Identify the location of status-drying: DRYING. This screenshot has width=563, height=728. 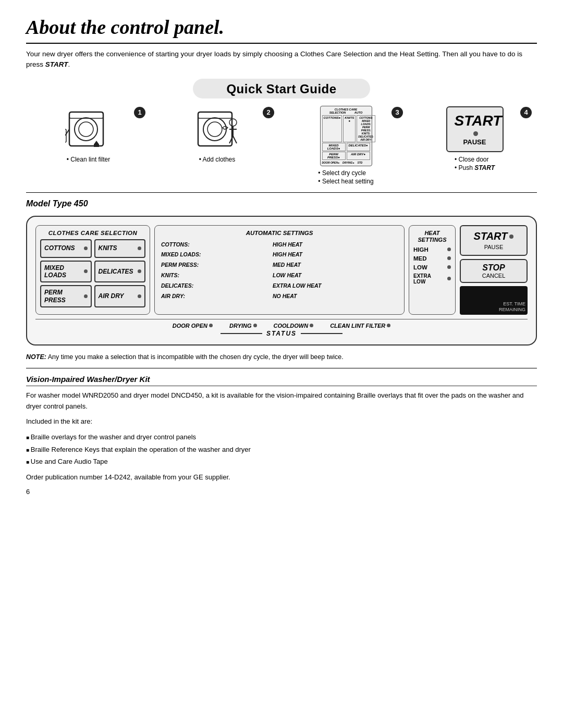
(243, 326).